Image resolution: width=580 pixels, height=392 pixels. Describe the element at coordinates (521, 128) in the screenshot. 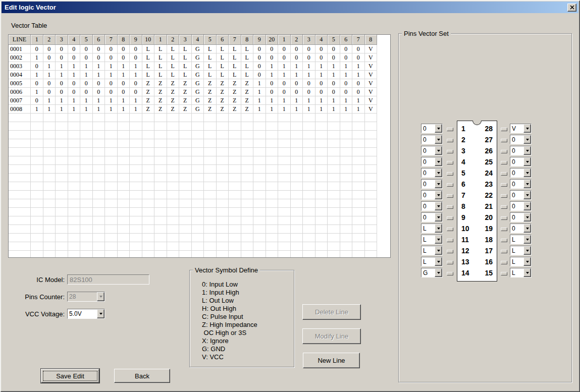

I see `pin-vector-select: V` at that location.